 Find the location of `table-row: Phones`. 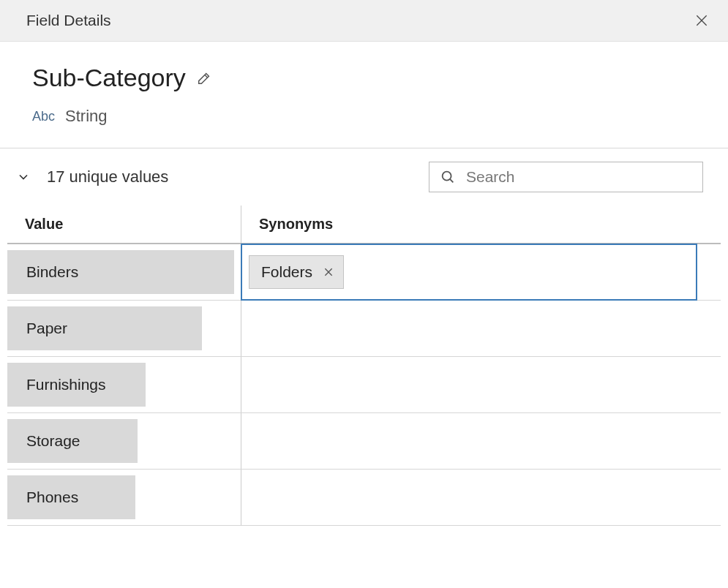

table-row: Phones is located at coordinates (364, 497).